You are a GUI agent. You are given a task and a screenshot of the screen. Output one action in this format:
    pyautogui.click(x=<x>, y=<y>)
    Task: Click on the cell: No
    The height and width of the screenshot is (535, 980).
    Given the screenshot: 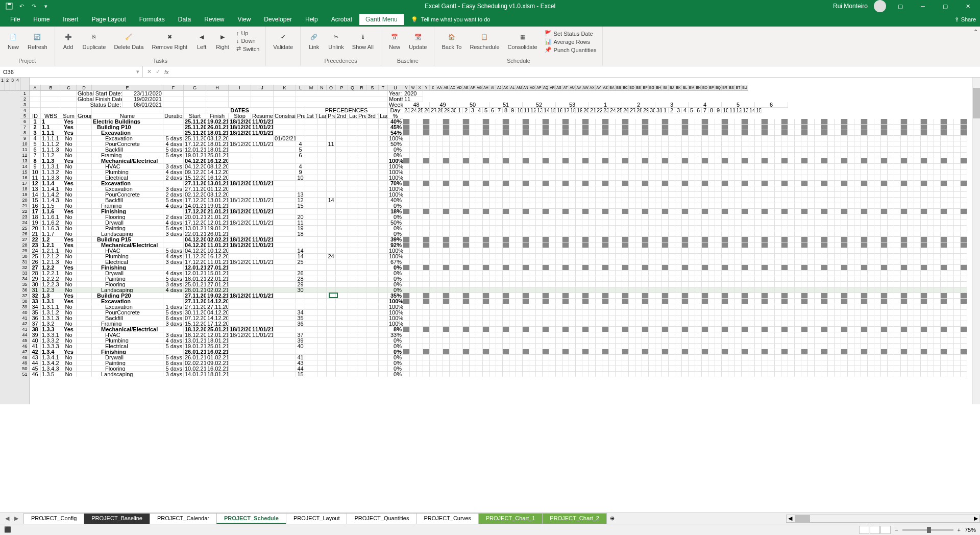 What is the action you would take?
    pyautogui.click(x=69, y=319)
    